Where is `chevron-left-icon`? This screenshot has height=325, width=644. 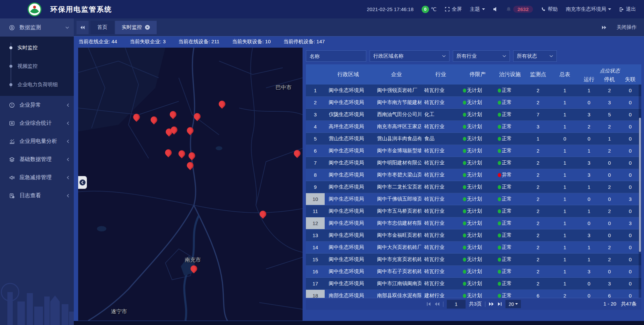
chevron-left-icon is located at coordinates (68, 178).